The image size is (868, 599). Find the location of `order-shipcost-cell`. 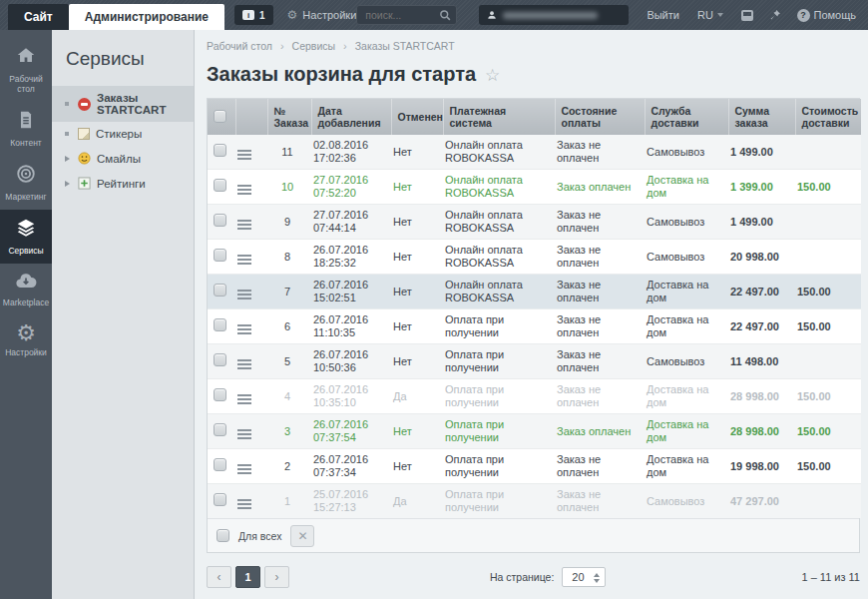

order-shipcost-cell is located at coordinates (828, 258).